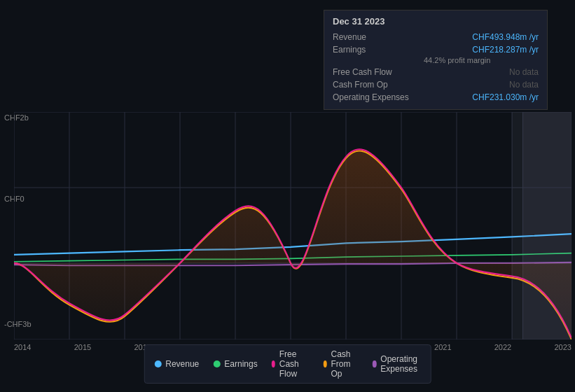  I want to click on x-label-2023: 2023, so click(562, 347).